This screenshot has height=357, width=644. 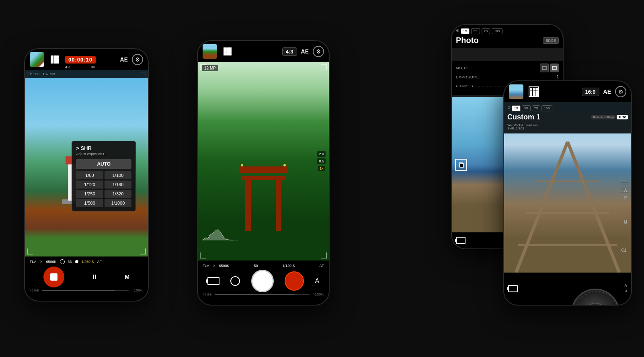 I want to click on shr-option-3: 1/120, so click(x=90, y=185).